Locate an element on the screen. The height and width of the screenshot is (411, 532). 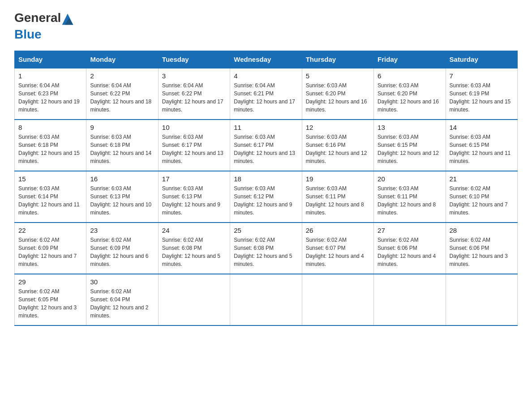
page-header: General Blue is located at coordinates (266, 26).